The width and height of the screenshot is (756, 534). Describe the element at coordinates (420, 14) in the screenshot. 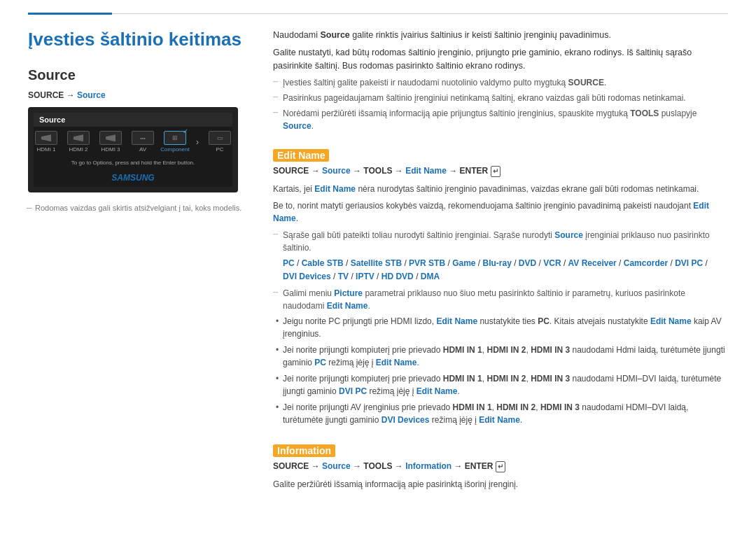

I see `top-line-gray` at that location.